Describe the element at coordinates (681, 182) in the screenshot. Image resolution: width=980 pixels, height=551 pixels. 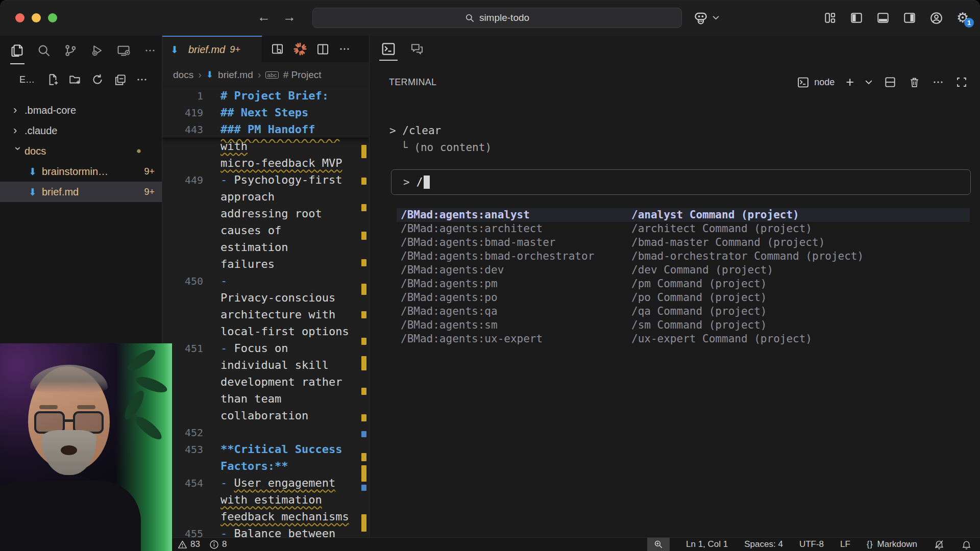
I see `claude-prompt-input: > /` at that location.